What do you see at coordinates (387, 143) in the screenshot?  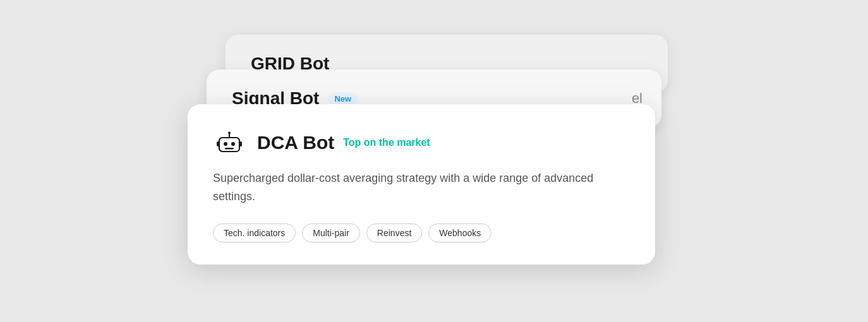 I see `top-badge: Top on the market` at bounding box center [387, 143].